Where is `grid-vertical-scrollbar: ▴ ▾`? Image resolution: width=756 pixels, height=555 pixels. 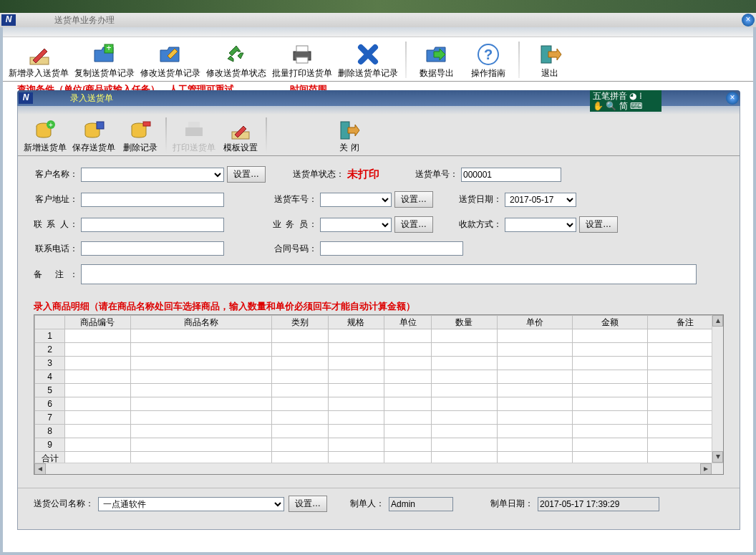
grid-vertical-scrollbar: ▴ ▾ is located at coordinates (717, 389).